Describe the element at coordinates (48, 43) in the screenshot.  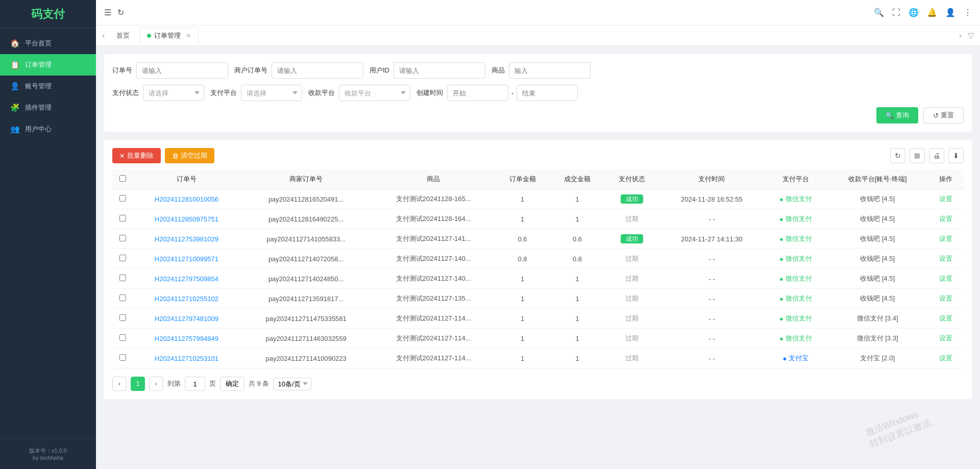
I see `sidebar-item-home: 🏠 平台首页` at that location.